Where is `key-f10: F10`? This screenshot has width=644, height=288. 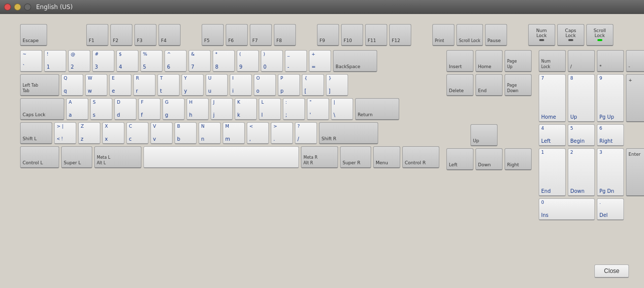 key-f10: F10 is located at coordinates (352, 35).